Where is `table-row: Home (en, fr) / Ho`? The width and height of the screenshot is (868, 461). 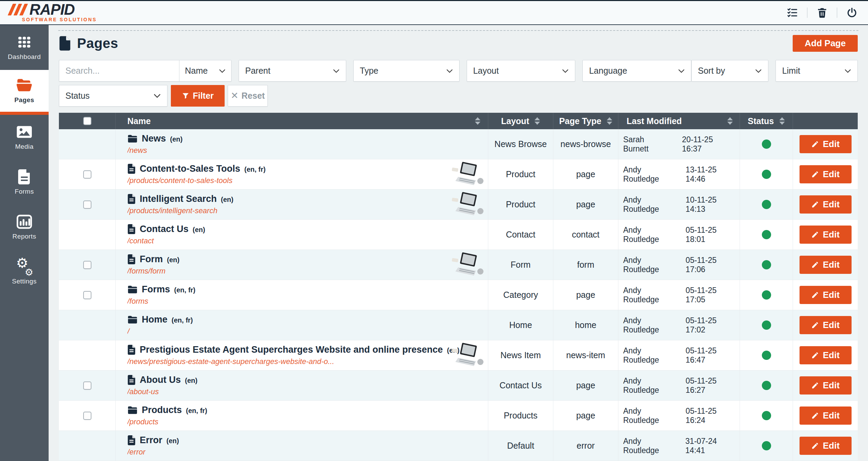 table-row: Home (en, fr) / Ho is located at coordinates (458, 325).